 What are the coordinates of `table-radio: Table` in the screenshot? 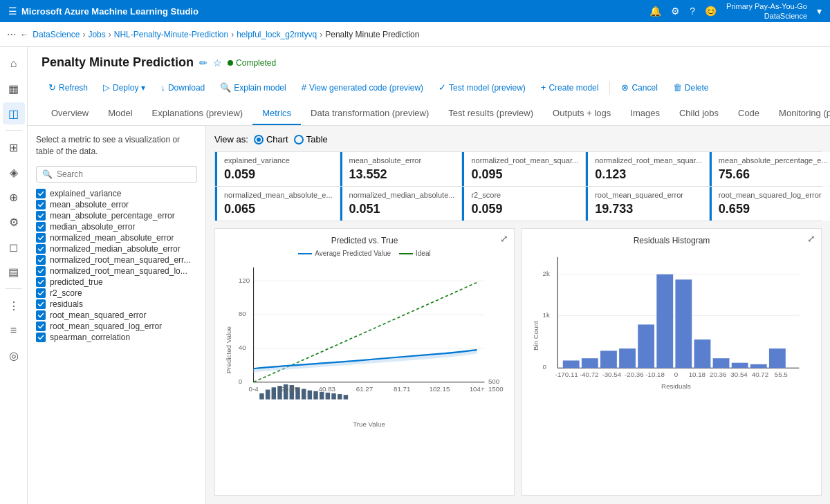 It's located at (311, 140).